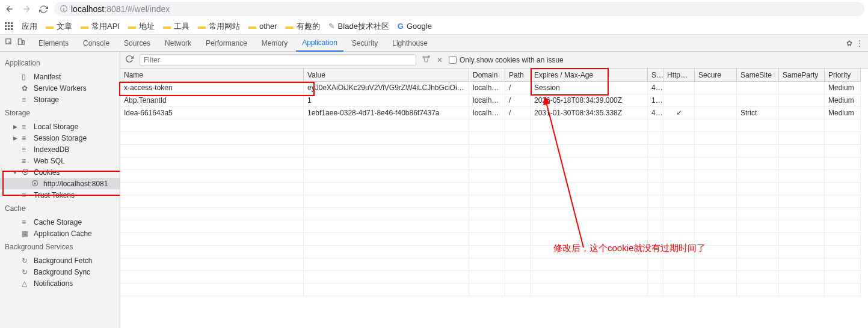 Image resolution: width=868 pixels, height=328 pixels. I want to click on tab-lighthouse: Lighthouse, so click(410, 43).